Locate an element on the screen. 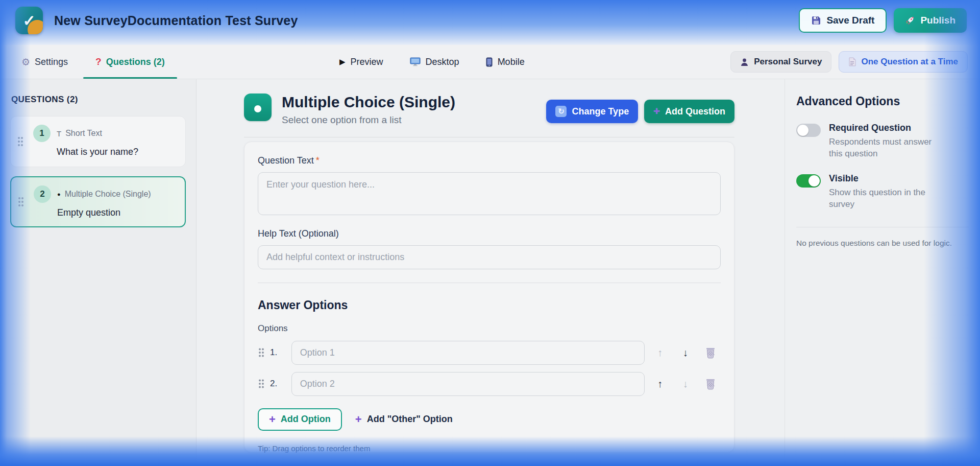 The height and width of the screenshot is (466, 980). visible-row: Visible Show this question in the survey is located at coordinates (883, 192).